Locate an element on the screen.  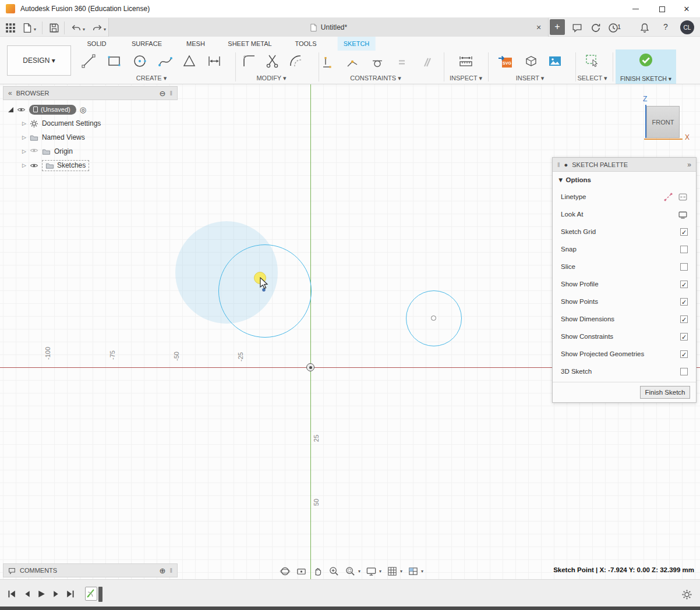
line-tool-icon is located at coordinates (89, 61).